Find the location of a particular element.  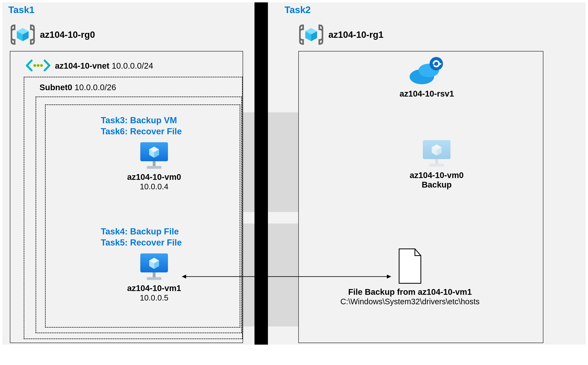

vnet-icon is located at coordinates (38, 66).